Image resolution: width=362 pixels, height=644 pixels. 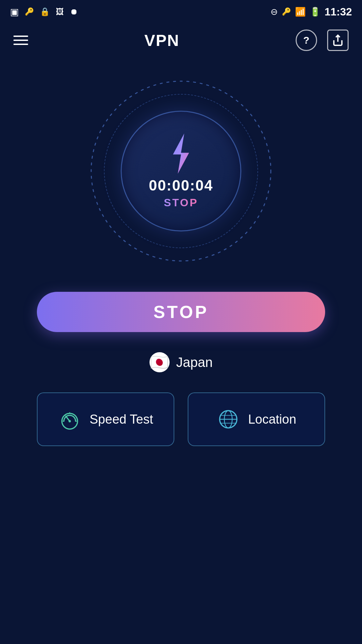 What do you see at coordinates (274, 12) in the screenshot?
I see `minus-icon: ⊖` at bounding box center [274, 12].